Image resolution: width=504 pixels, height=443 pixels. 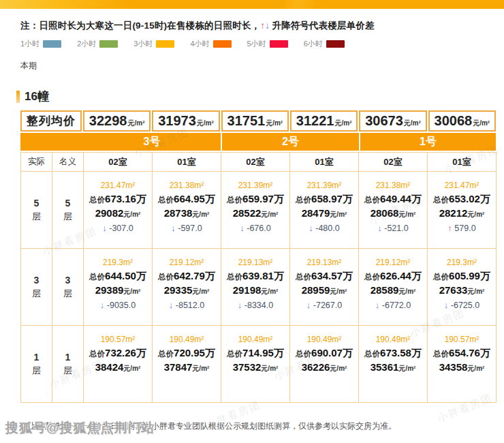 What do you see at coordinates (37, 357) in the screenshot?
I see `floor-number: 1` at bounding box center [37, 357].